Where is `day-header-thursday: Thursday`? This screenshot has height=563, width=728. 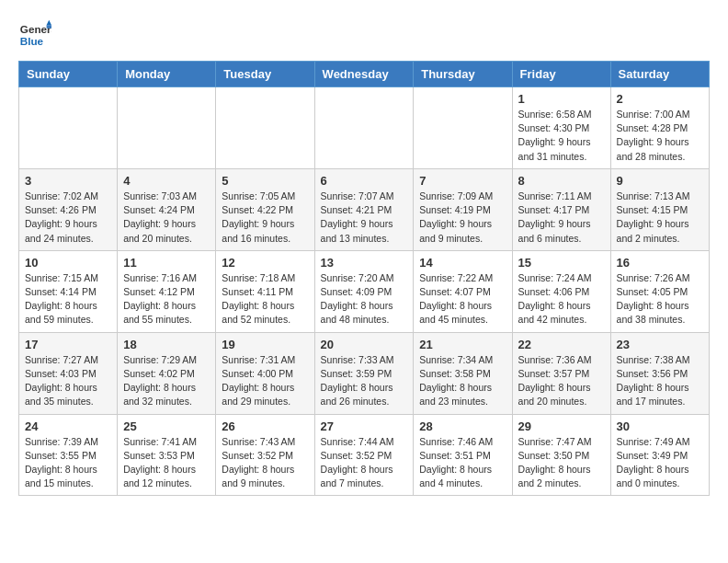
day-header-thursday: Thursday is located at coordinates (463, 75).